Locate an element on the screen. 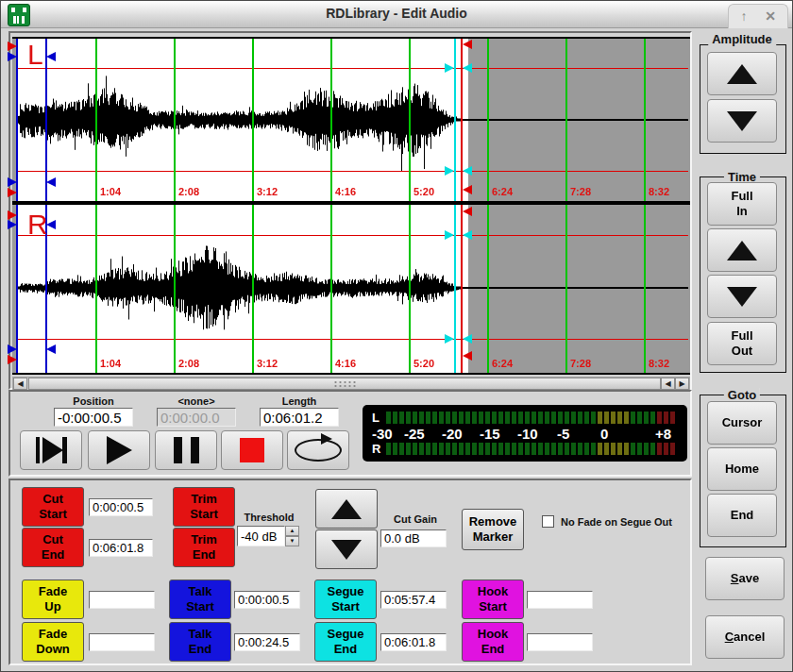  goto-end-button: End is located at coordinates (742, 515).